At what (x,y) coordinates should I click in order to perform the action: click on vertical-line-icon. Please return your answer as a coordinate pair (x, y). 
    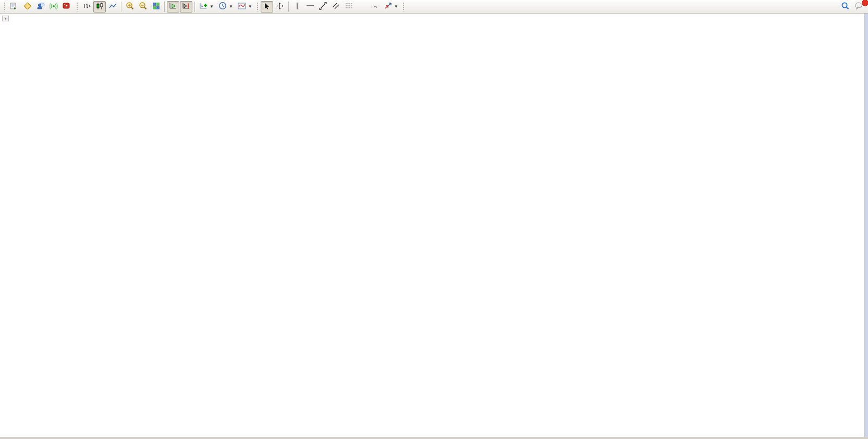
    Looking at the image, I should click on (297, 7).